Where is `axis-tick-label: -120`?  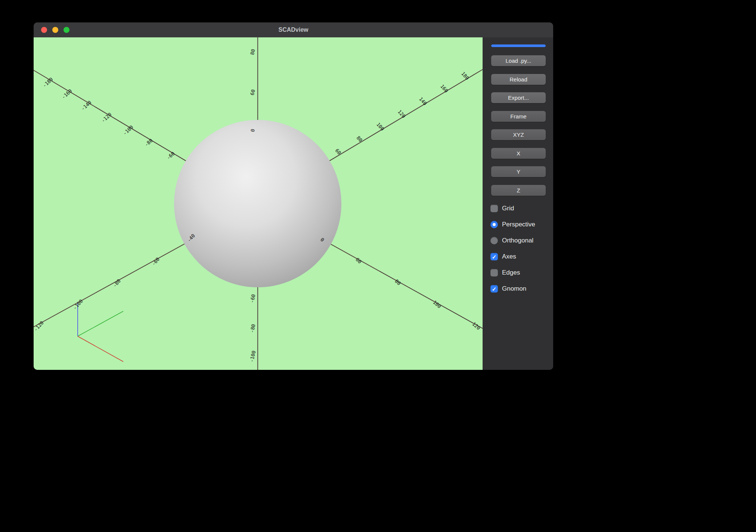
axis-tick-label: -120 is located at coordinates (106, 118).